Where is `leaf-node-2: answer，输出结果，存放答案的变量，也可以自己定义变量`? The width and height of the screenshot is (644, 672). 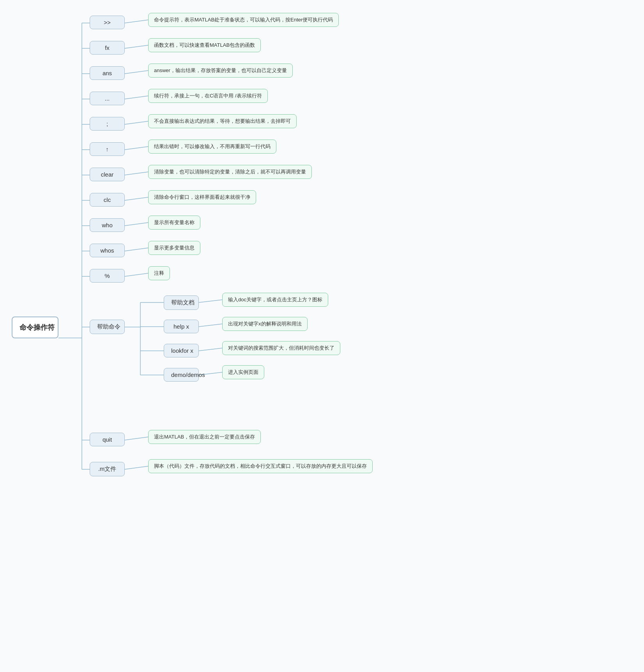 leaf-node-2: answer，输出结果，存放答案的变量，也可以自己定义变量 is located at coordinates (221, 71).